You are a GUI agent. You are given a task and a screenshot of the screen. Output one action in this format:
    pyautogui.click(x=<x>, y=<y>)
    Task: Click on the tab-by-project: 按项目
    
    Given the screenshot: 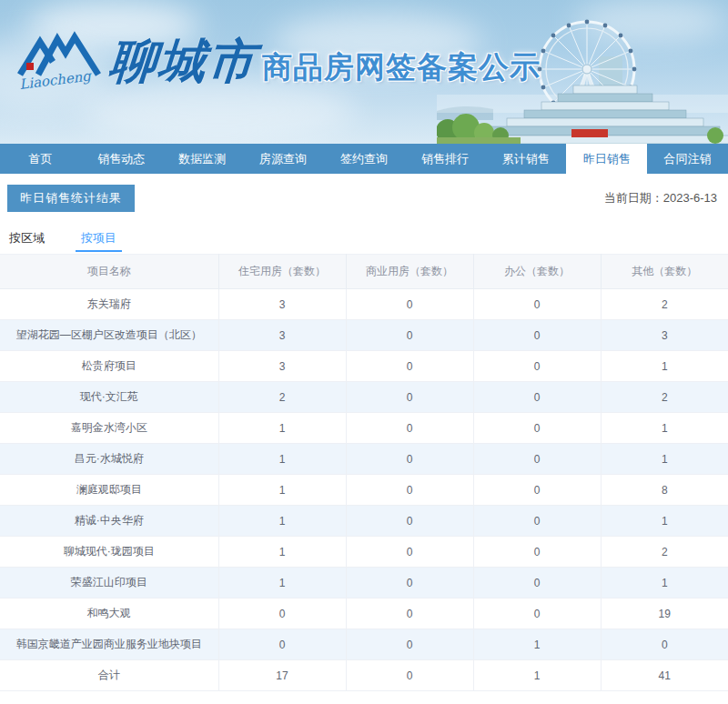 What is the action you would take?
    pyautogui.click(x=98, y=241)
    